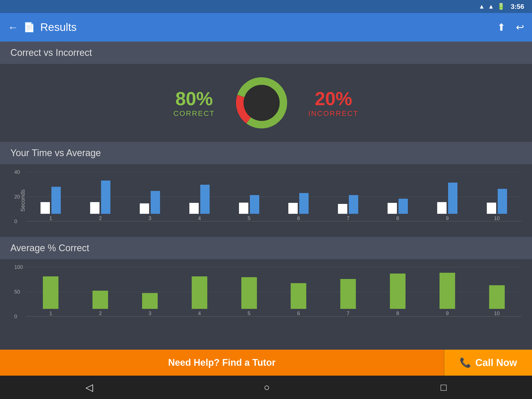 This screenshot has width=532, height=399. Describe the element at coordinates (266, 153) in the screenshot. I see `time-vs-average-header: Your Time vs Average` at that location.